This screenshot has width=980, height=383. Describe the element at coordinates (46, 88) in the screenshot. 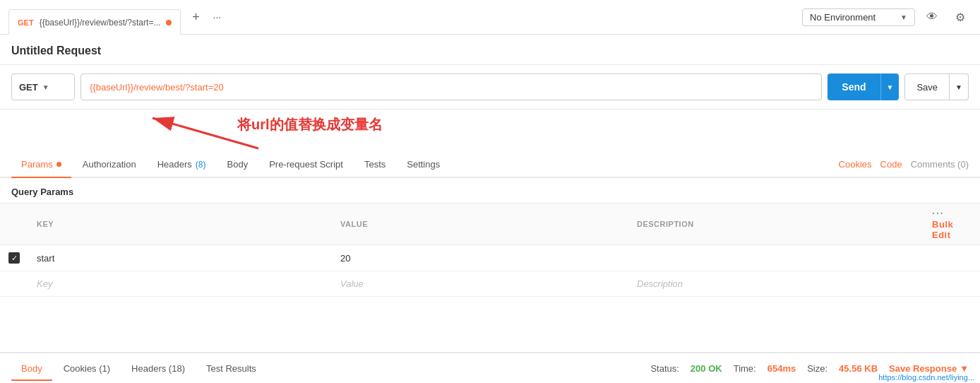

I see `method-chevron-icon: ▼` at that location.